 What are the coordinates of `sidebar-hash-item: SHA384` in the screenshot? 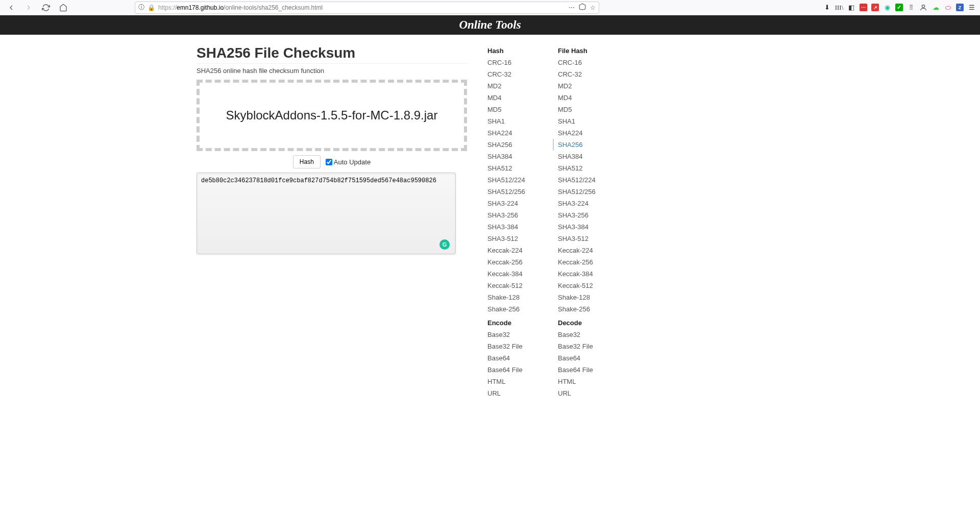 It's located at (516, 156).